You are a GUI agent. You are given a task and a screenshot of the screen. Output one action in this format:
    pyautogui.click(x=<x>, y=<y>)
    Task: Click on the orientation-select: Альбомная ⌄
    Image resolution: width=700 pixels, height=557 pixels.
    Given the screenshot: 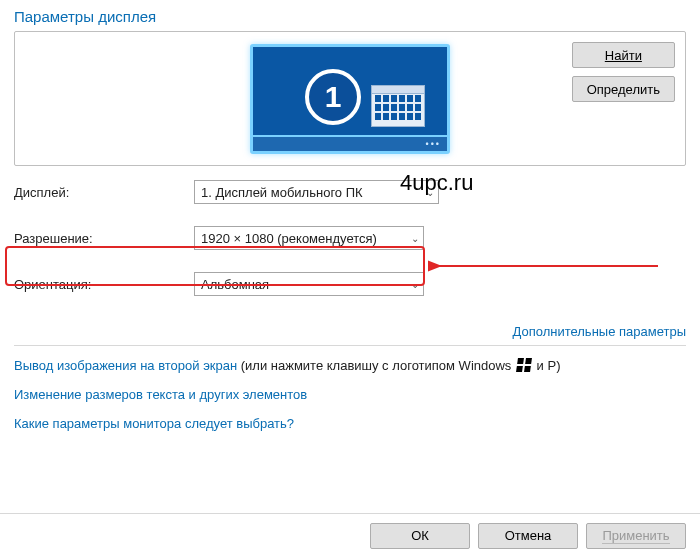 What is the action you would take?
    pyautogui.click(x=309, y=284)
    